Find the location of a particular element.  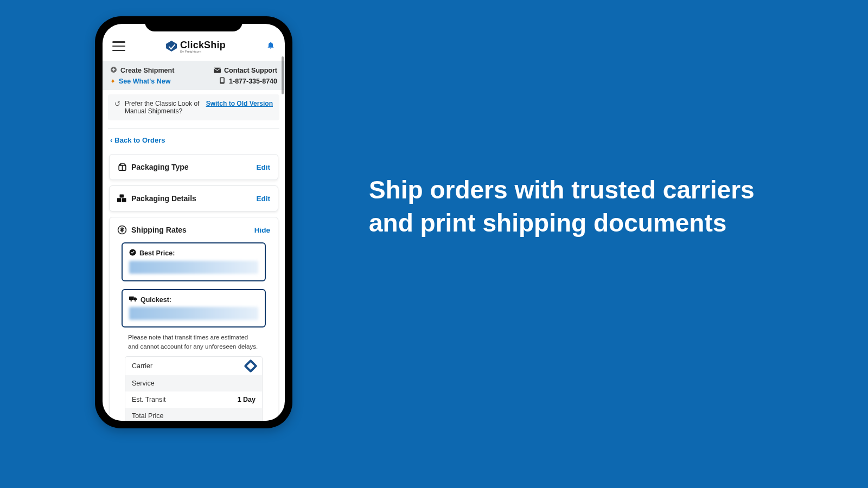

dollar-circle-icon is located at coordinates (122, 230).